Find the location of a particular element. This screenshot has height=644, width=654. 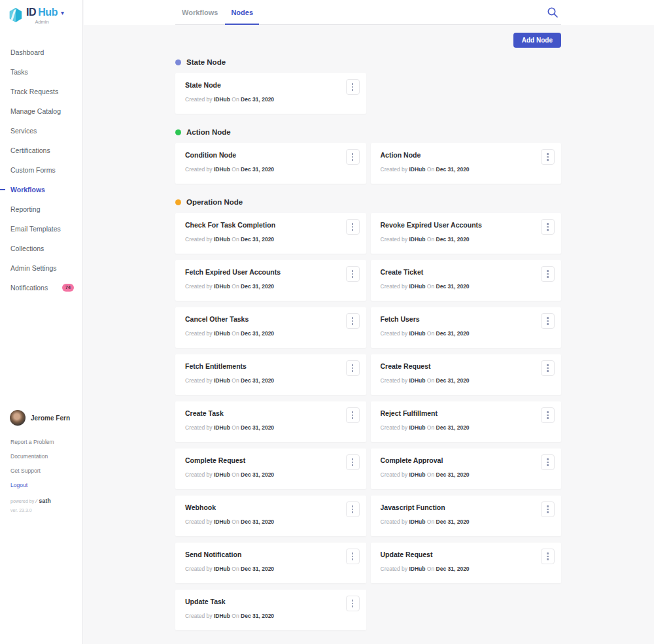

sidebar-item-workflows: Workflows is located at coordinates (41, 190).